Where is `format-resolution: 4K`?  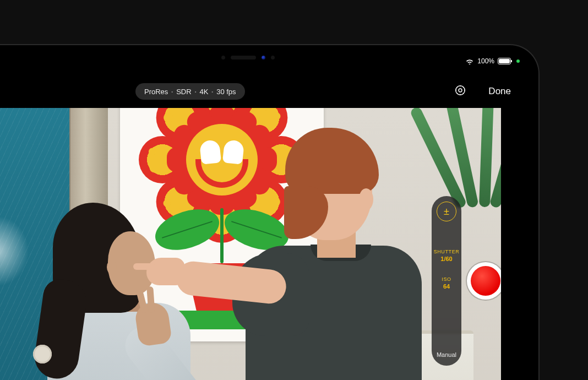
format-resolution: 4K is located at coordinates (204, 91).